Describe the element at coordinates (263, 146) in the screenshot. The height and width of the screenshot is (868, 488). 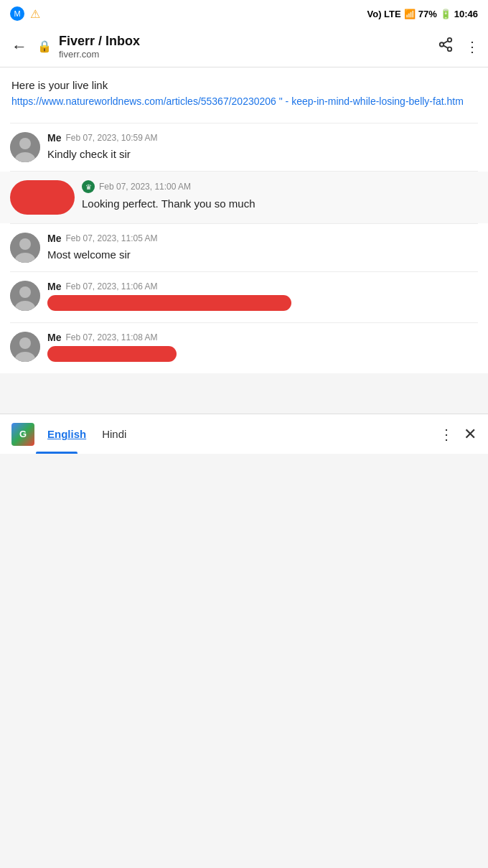
I see `message-content-1: Me Feb 07, 2023, 10:59 AM Kindly check i…` at that location.